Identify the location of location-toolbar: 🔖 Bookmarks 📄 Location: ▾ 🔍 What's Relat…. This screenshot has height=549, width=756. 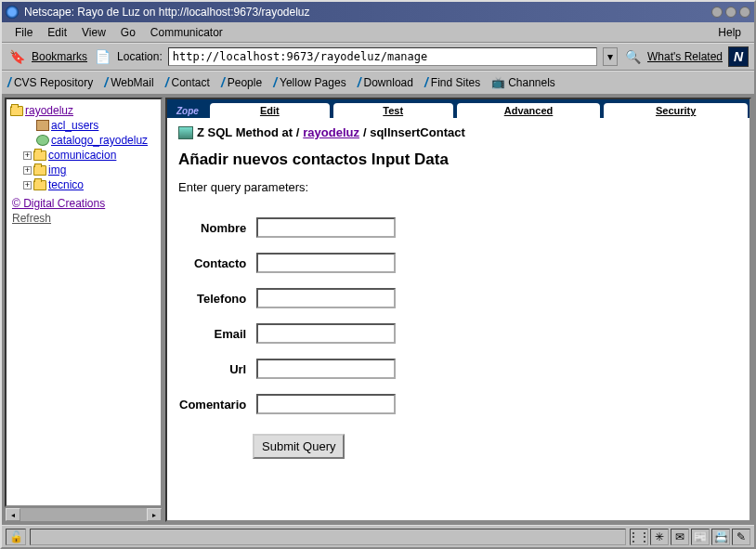
(378, 57).